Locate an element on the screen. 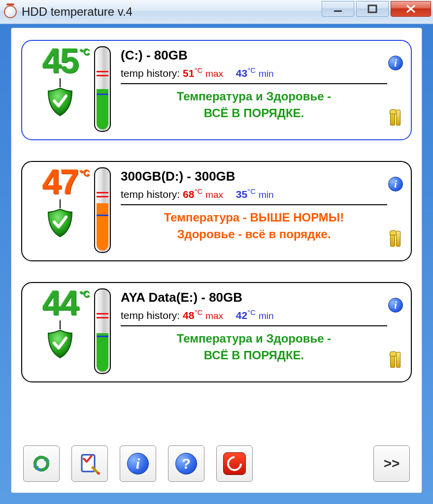  window-controls is located at coordinates (375, 9).